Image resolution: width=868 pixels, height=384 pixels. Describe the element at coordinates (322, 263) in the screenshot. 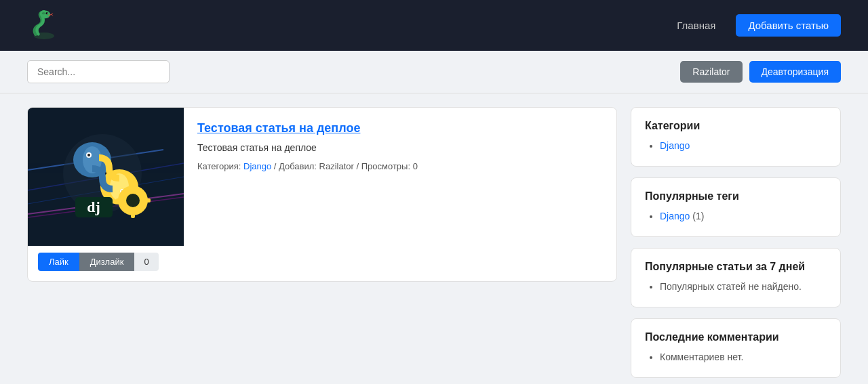

I see `article-actions: Лайк Дизлайк 0` at that location.